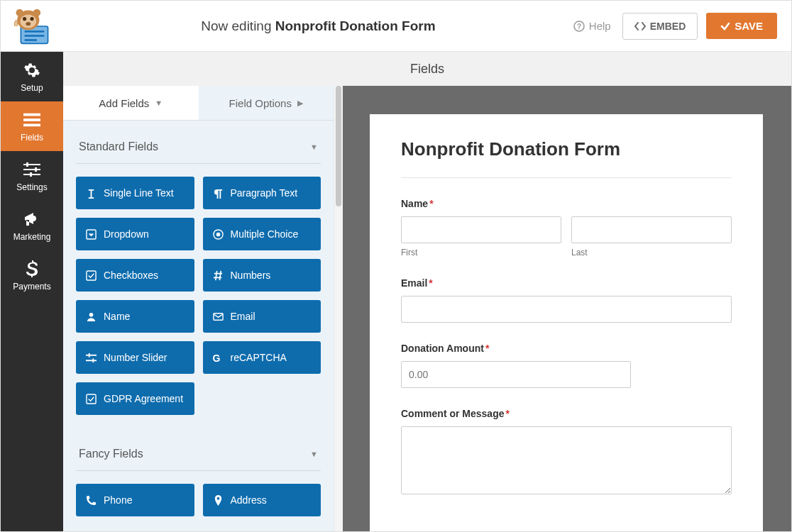  What do you see at coordinates (135, 358) in the screenshot?
I see `field-number-slider: Number Slider` at bounding box center [135, 358].